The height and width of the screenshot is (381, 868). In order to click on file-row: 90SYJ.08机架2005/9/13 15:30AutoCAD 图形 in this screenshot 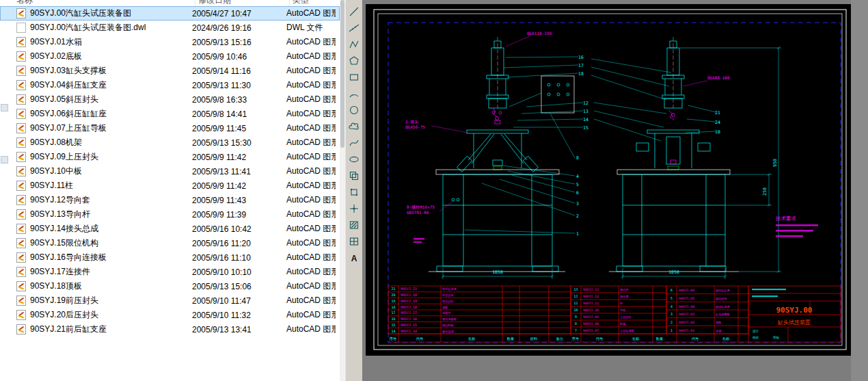, I will do `click(169, 142)`.